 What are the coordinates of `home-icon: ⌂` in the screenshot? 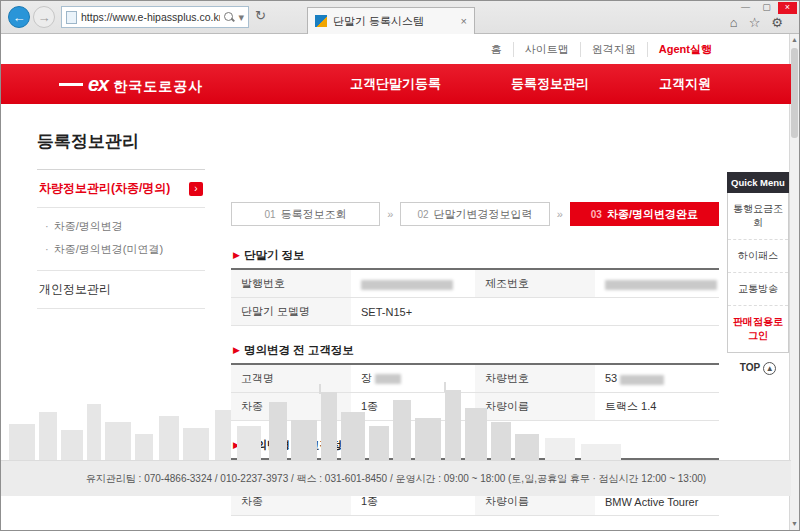 It's located at (734, 22).